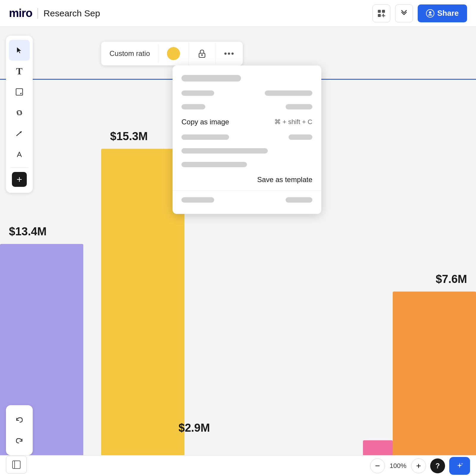 The height and width of the screenshot is (476, 476). Describe the element at coordinates (19, 50) in the screenshot. I see `cursor-tool` at that location.